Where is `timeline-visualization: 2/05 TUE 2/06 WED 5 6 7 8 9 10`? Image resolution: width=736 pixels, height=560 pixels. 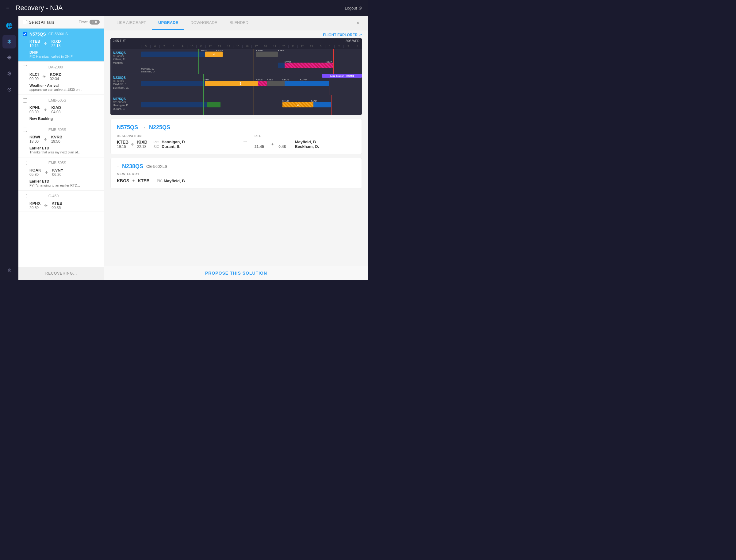 timeline-visualization: 2/05 TUE 2/06 WED 5 6 7 8 9 10 is located at coordinates (236, 77).